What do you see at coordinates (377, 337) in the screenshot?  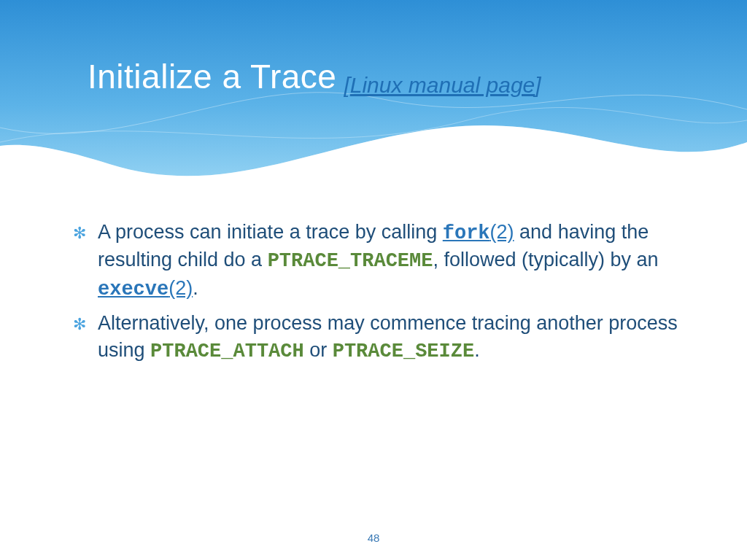 I see `list-item: ✻ Alternatively, one process may commenc…` at bounding box center [377, 337].